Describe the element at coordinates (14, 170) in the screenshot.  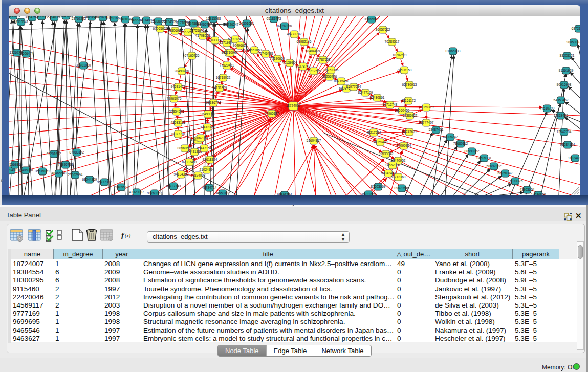
I see `svg-text: 14294019` at that location.